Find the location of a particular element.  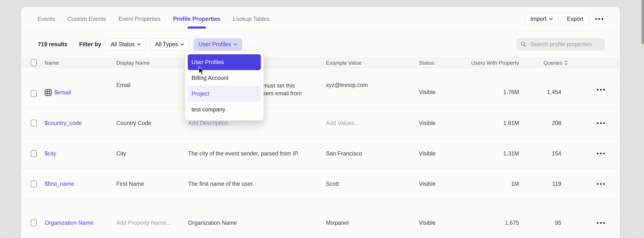

table-grid-icon is located at coordinates (48, 93).